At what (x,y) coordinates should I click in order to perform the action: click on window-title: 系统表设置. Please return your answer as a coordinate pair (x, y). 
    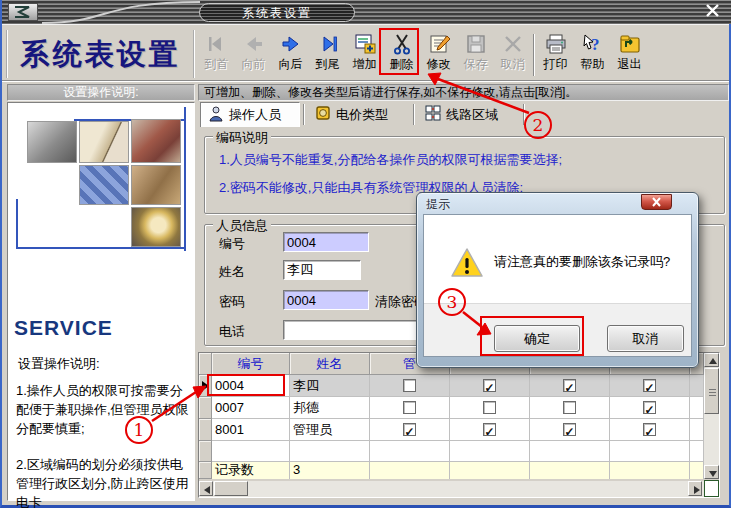
    Looking at the image, I should click on (277, 12).